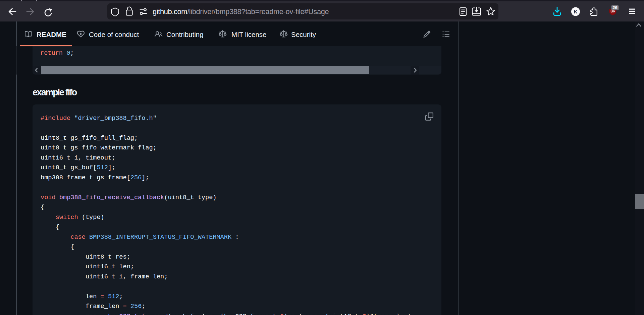 This screenshot has height=315, width=644. Describe the element at coordinates (576, 11) in the screenshot. I see `svg-text: K` at that location.